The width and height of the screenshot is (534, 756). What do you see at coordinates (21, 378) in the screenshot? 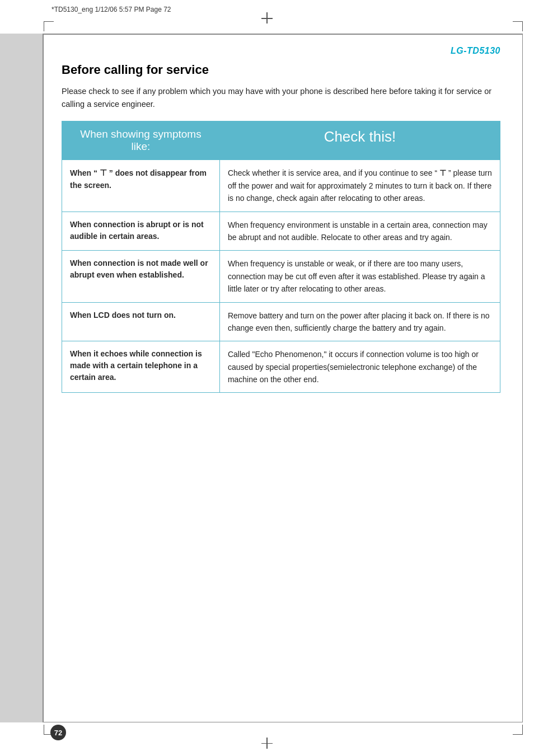
I see `left-sidebar` at bounding box center [21, 378].